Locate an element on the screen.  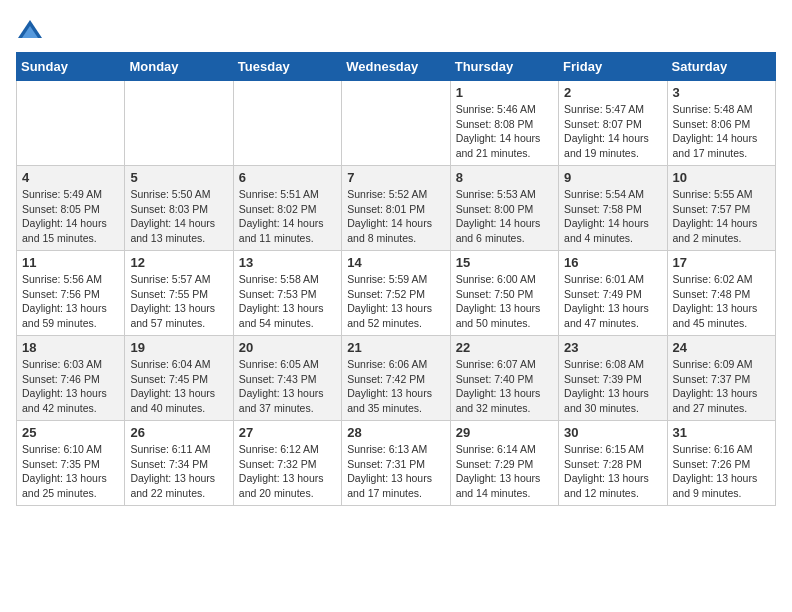
day-info: Sunrise: 6:16 AM Sunset: 7:26 PM Dayligh… is located at coordinates (722, 472).